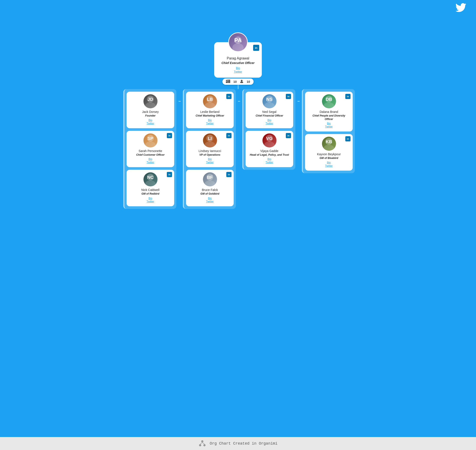  What do you see at coordinates (461, 8) in the screenshot?
I see `twitter-logo-icon` at bounding box center [461, 8].